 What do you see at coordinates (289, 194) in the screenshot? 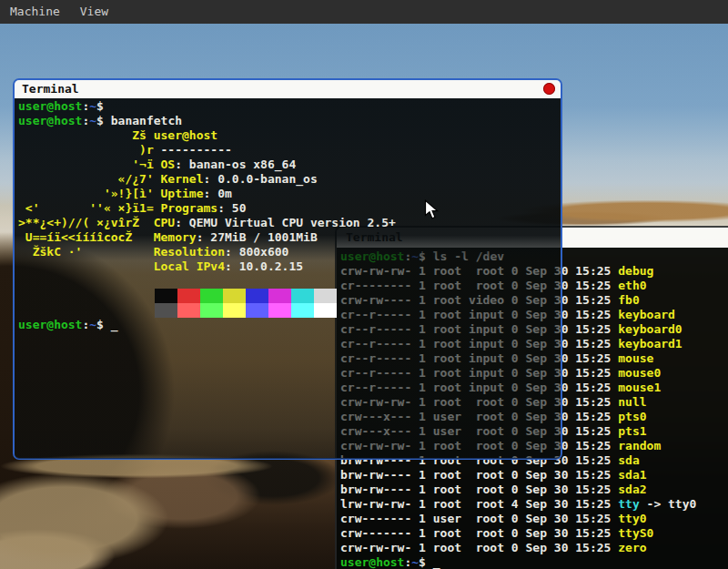
I see `terminal-line: '»!}[ì' Uptime: 0m` at bounding box center [289, 194].